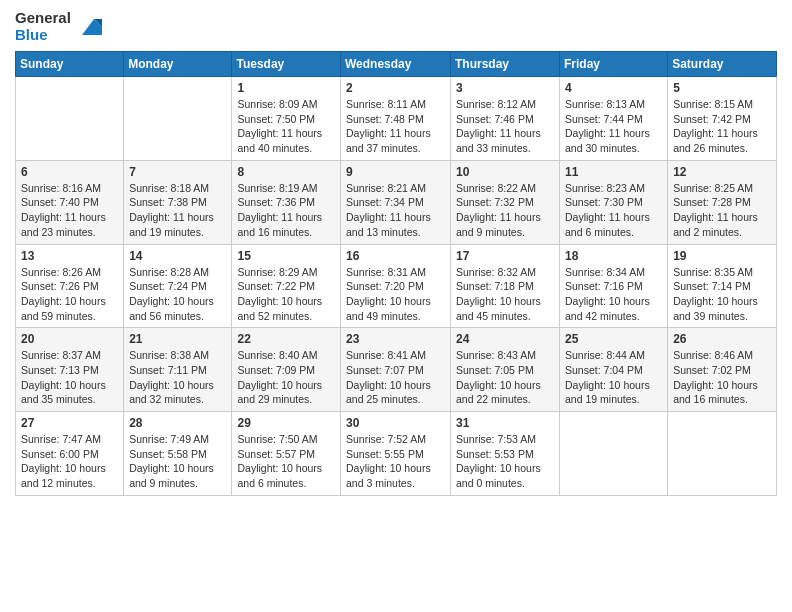 The height and width of the screenshot is (612, 792). I want to click on day-cell: 30Sunrise: 7:52 AMSunset: 5:55 PMDayligh…, so click(396, 454).